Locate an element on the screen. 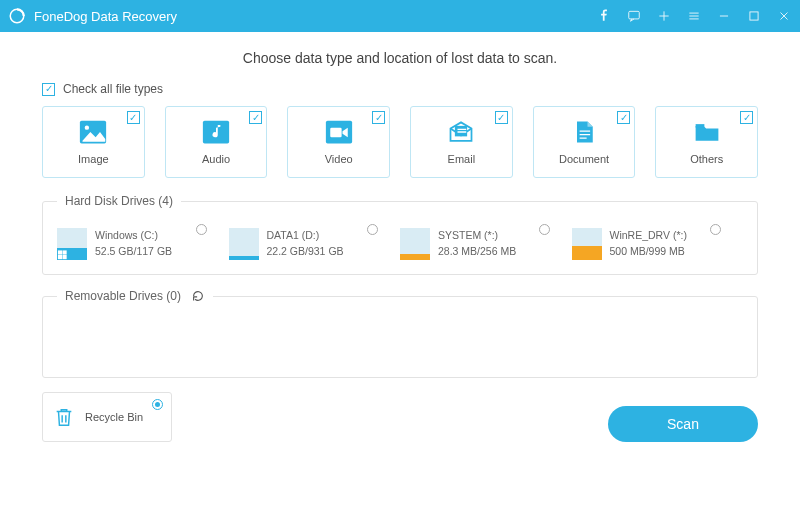 The width and height of the screenshot is (800, 525). drive-windows-c: Windows (C:)52.5 GB/117 GB is located at coordinates (143, 242).